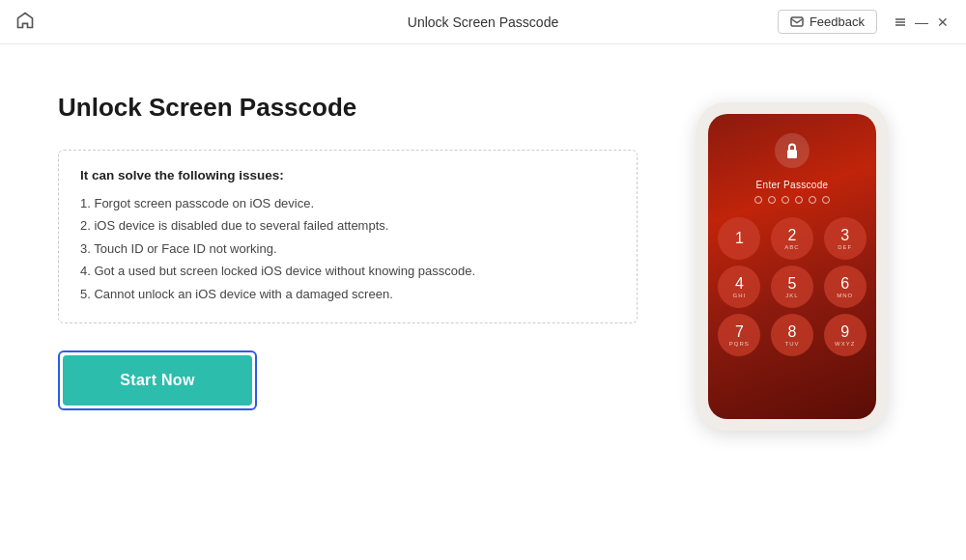 Image resolution: width=966 pixels, height=560 pixels. I want to click on home-icon, so click(25, 22).